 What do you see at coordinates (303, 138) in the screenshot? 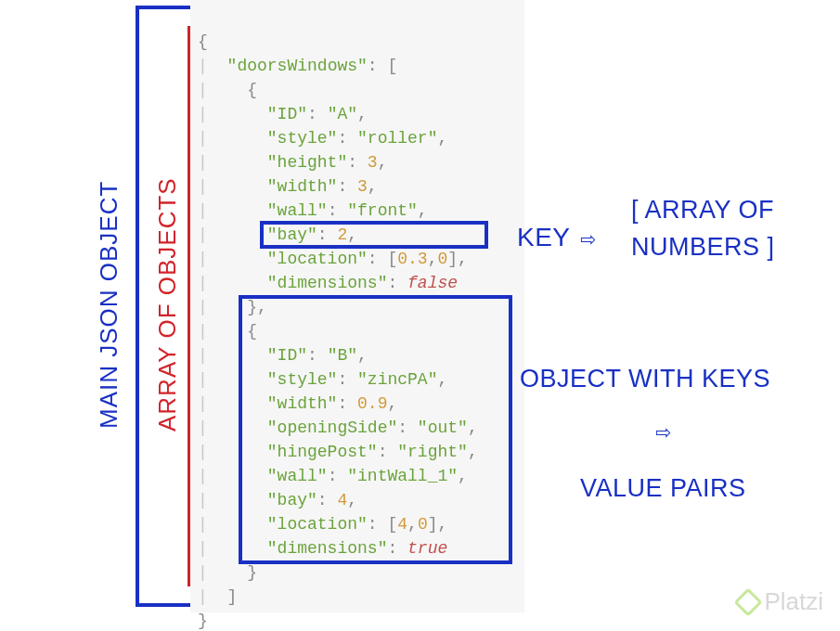
I see `A-k-style: "style"` at bounding box center [303, 138].